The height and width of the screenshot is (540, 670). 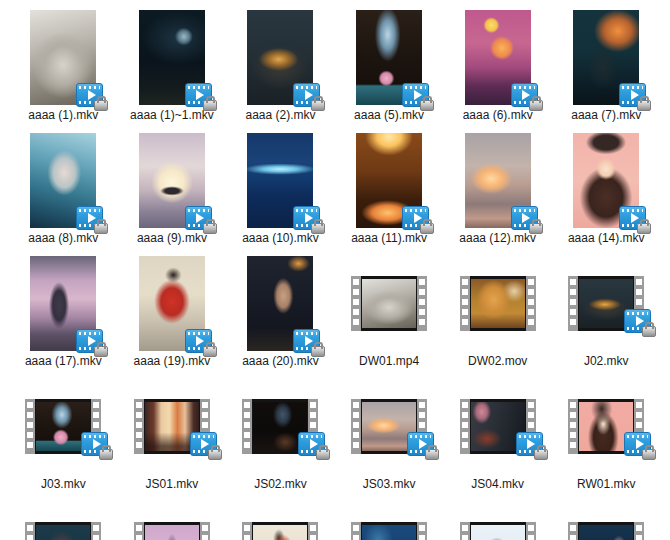 What do you see at coordinates (606, 318) in the screenshot?
I see `file-item: J02.mkv` at bounding box center [606, 318].